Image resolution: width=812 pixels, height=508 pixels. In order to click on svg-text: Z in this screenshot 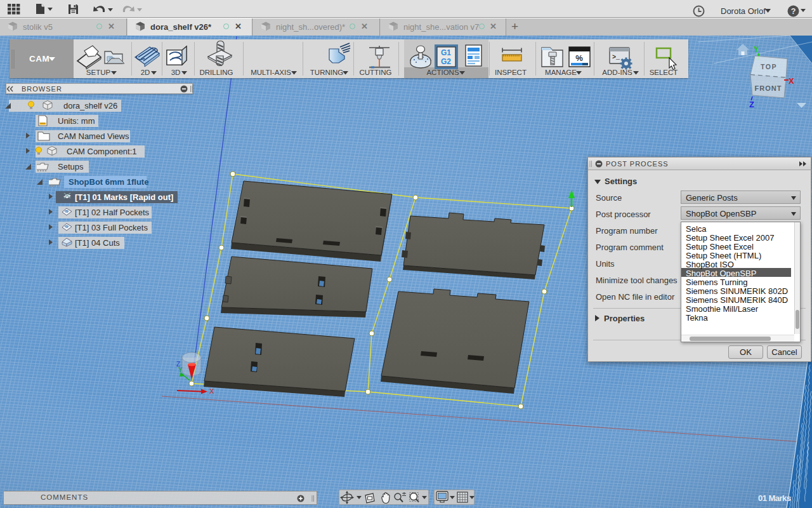, I will do `click(752, 104)`.